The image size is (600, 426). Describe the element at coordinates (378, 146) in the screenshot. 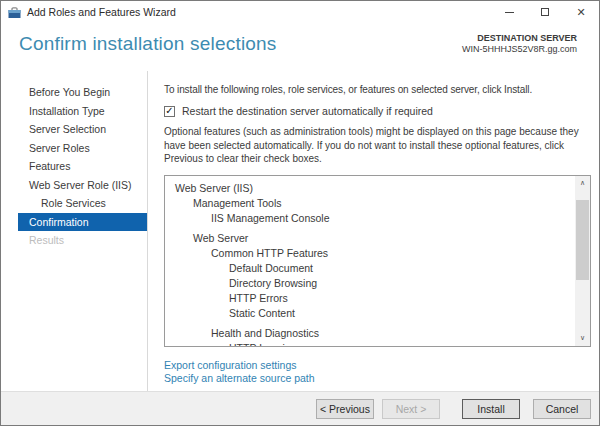

I see `optional-features-note: Optional features (such as administratio…` at that location.